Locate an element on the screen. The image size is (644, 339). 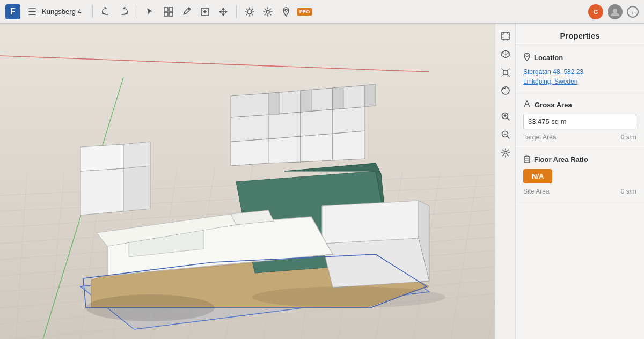
pro-badge: PRO is located at coordinates (305, 12).